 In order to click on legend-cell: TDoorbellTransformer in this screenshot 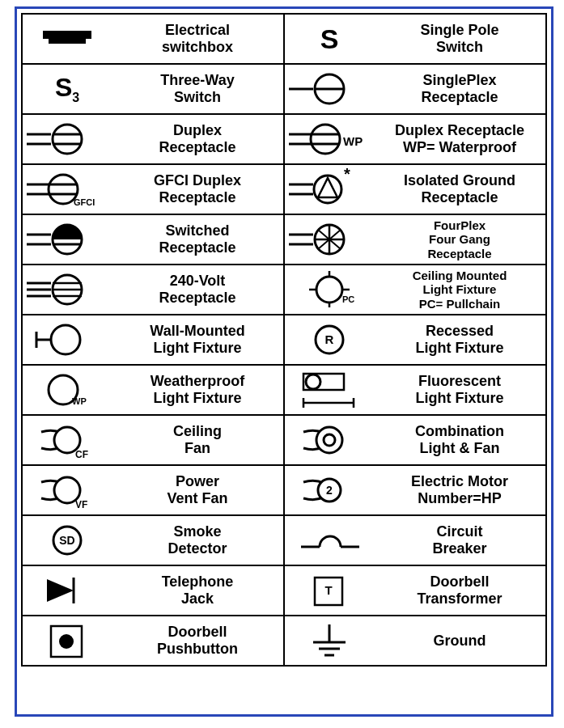, I will do `click(415, 590)`.